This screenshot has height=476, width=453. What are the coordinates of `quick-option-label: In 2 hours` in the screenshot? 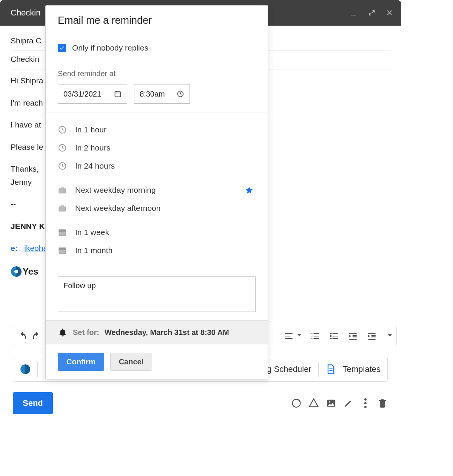 It's located at (93, 148).